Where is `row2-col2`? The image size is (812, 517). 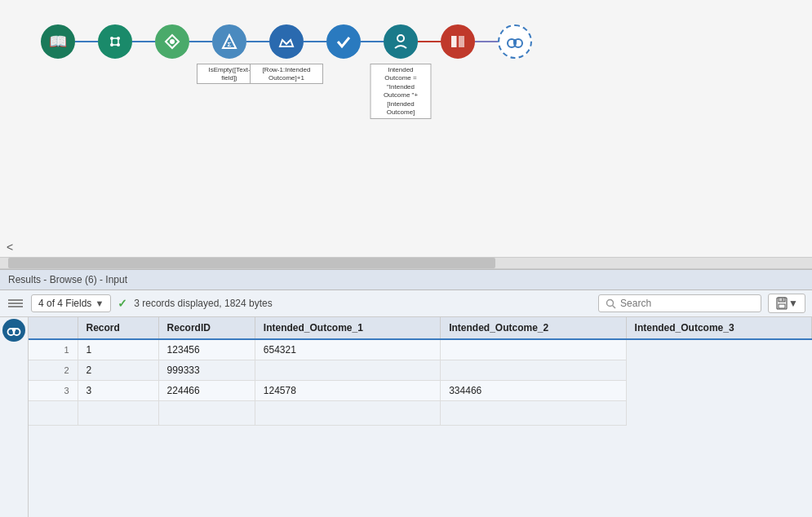
row2-col2 is located at coordinates (348, 370).